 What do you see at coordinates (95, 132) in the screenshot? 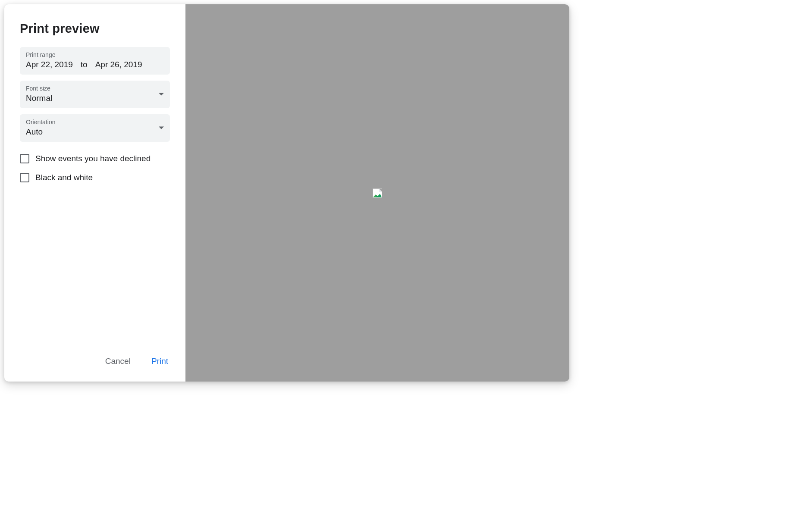
I see `orientation-value: Auto` at bounding box center [95, 132].